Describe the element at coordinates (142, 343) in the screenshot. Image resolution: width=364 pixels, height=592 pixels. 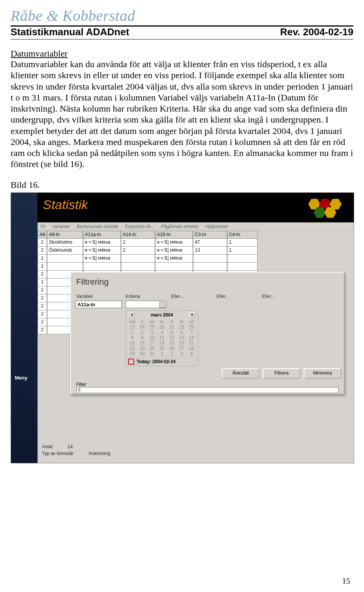
I see `calendar-day: 16` at that location.